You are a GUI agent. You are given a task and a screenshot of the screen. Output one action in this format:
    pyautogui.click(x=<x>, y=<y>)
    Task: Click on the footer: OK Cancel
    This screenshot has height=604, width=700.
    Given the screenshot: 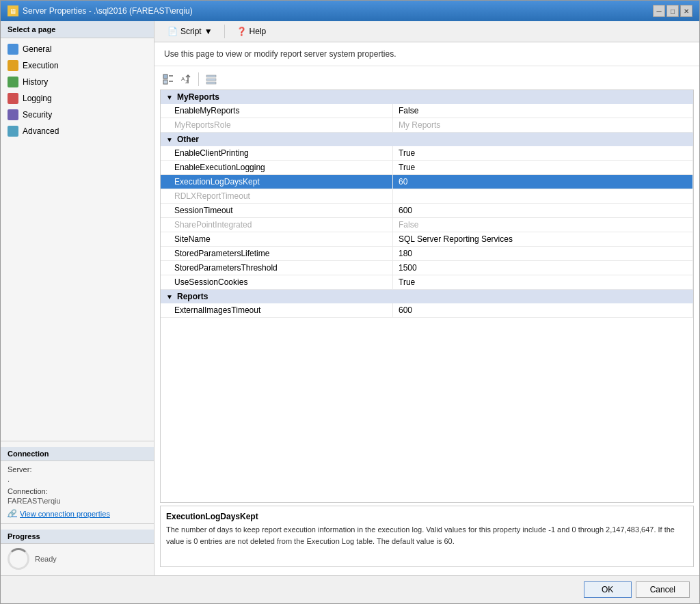 What is the action you would take?
    pyautogui.click(x=350, y=589)
    